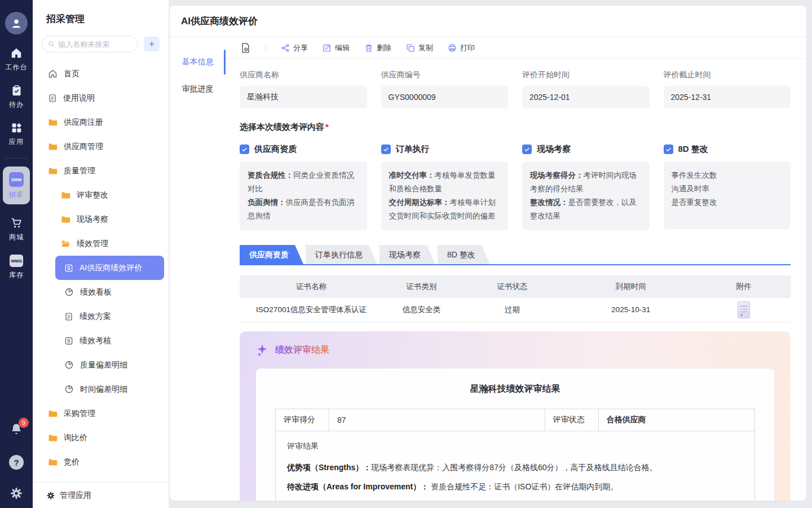  Describe the element at coordinates (16, 185) in the screenshot. I see `rail-item-procurement: SRM 招采` at that location.